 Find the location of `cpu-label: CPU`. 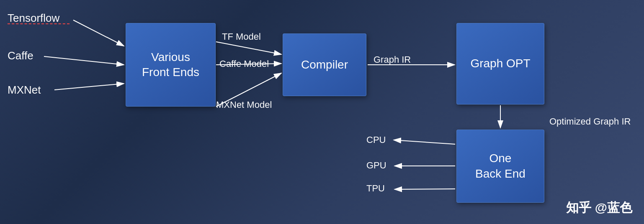

cpu-label: CPU is located at coordinates (376, 140).